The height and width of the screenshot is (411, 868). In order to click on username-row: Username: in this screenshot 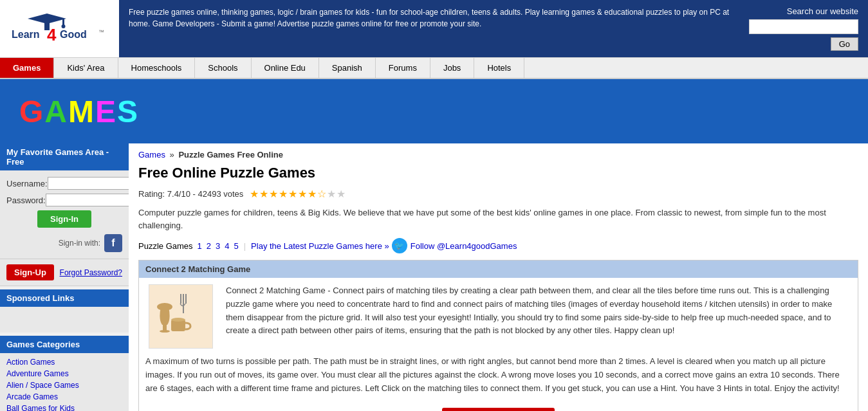, I will do `click(64, 183)`.